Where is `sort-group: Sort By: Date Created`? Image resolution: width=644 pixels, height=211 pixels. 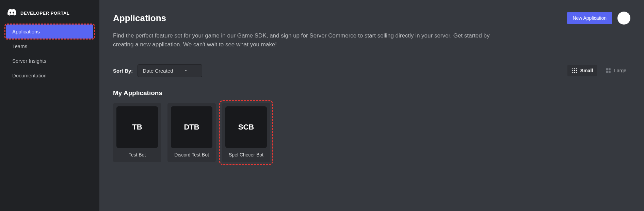
sort-group: Sort By: Date Created is located at coordinates (158, 71).